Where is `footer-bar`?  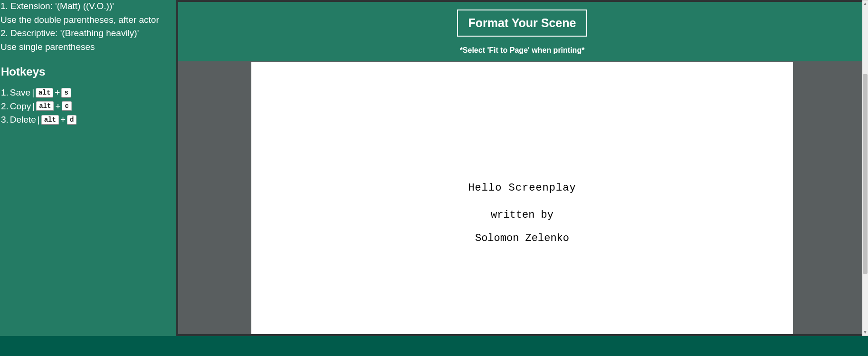
footer-bar is located at coordinates (434, 346).